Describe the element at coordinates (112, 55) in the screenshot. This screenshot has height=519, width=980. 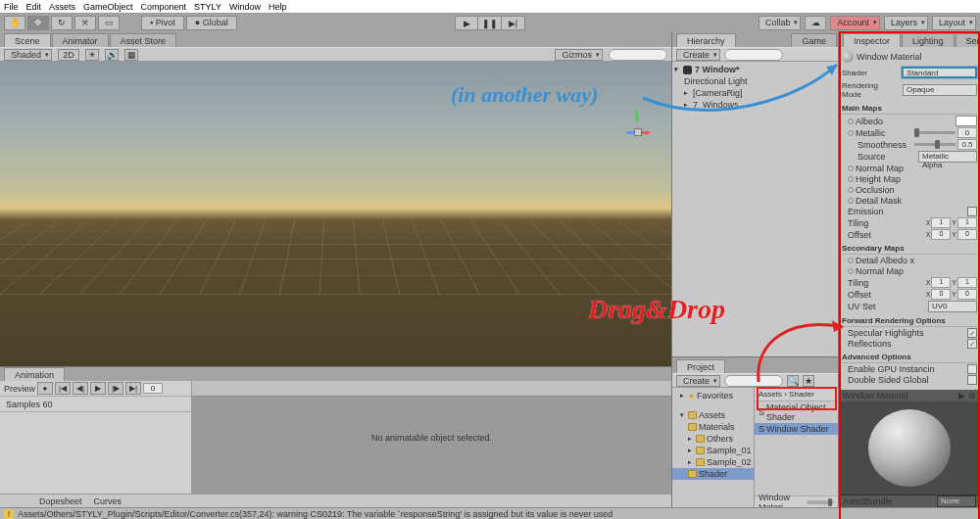
I see `toggle-audio-icon: 🔊` at that location.